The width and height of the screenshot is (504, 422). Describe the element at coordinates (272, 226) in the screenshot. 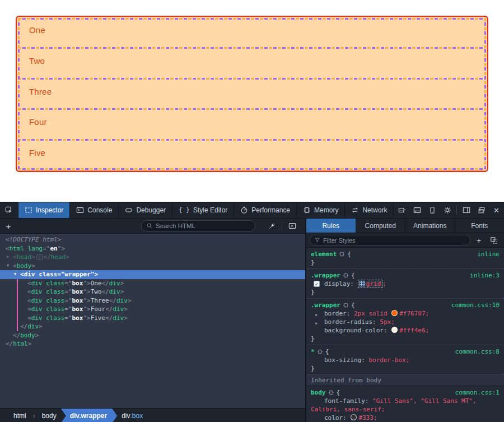

I see `eyedropper-icon` at that location.